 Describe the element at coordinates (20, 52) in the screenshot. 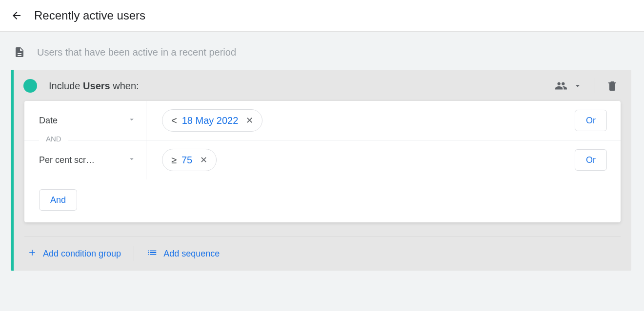

I see `description-file-icon` at that location.